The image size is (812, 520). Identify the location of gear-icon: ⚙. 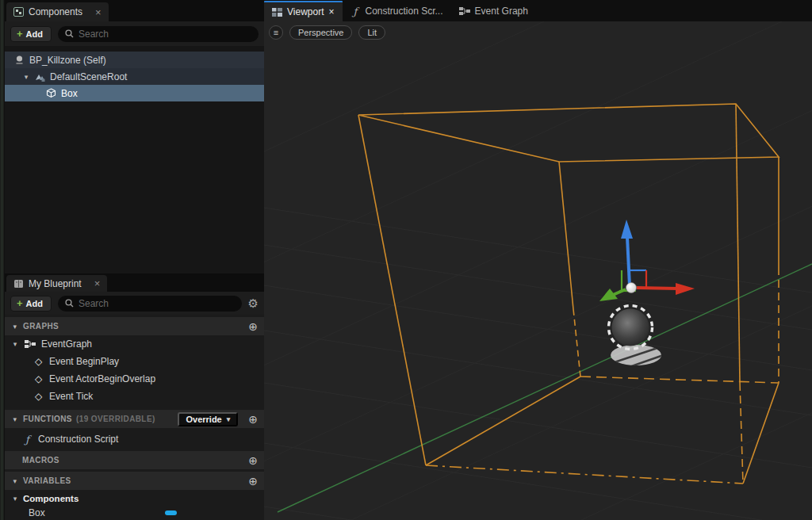
(254, 303).